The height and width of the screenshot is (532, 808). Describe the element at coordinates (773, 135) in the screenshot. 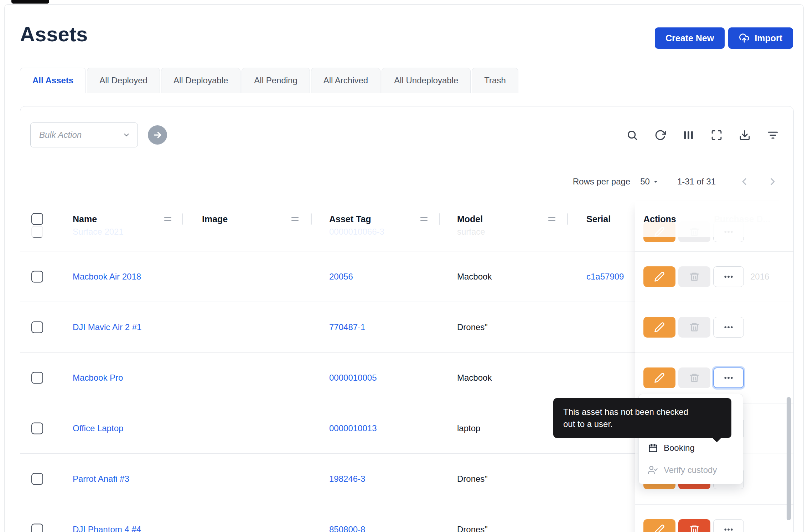

I see `filter-button` at that location.